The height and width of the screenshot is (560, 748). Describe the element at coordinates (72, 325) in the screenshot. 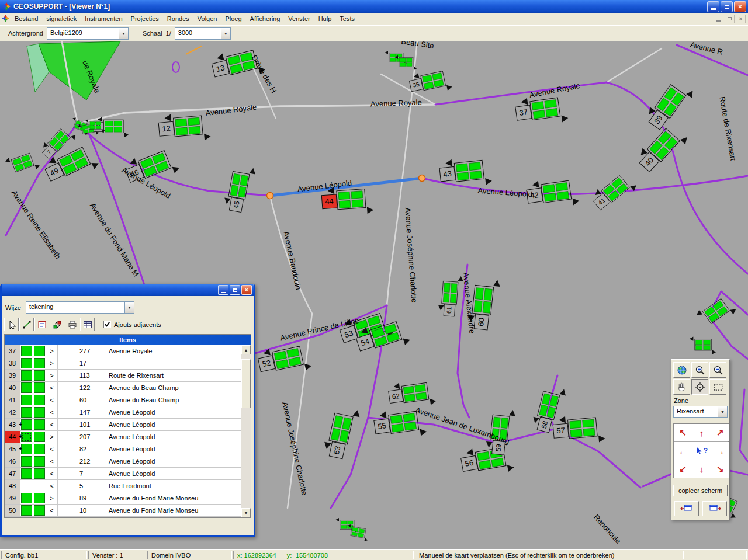

I see `print-tool-button` at that location.